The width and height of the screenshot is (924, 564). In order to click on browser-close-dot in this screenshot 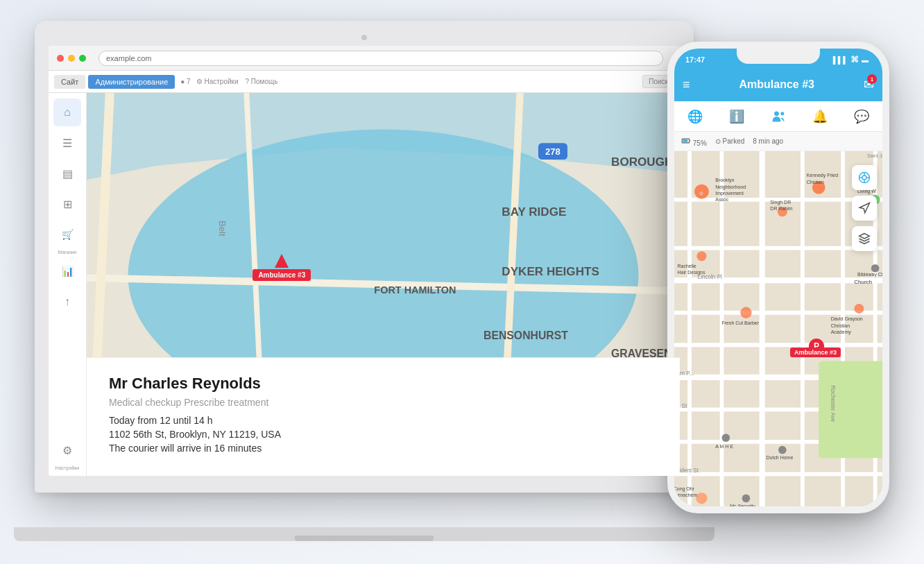, I will do `click(60, 58)`.